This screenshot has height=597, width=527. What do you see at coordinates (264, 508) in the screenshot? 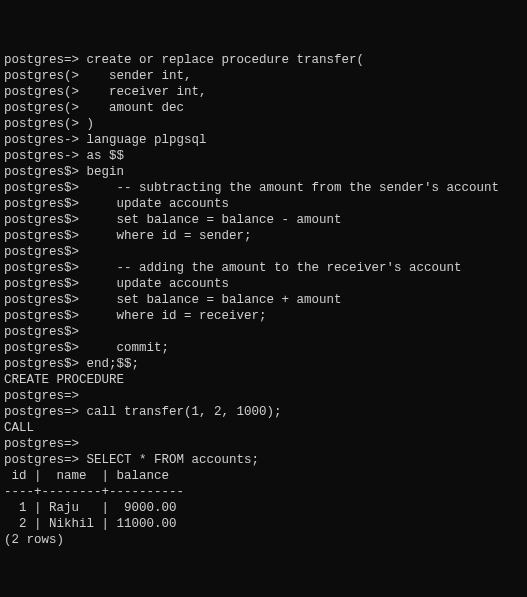
I see `terminal-line: 1 | Raju | 9000.00` at bounding box center [264, 508].